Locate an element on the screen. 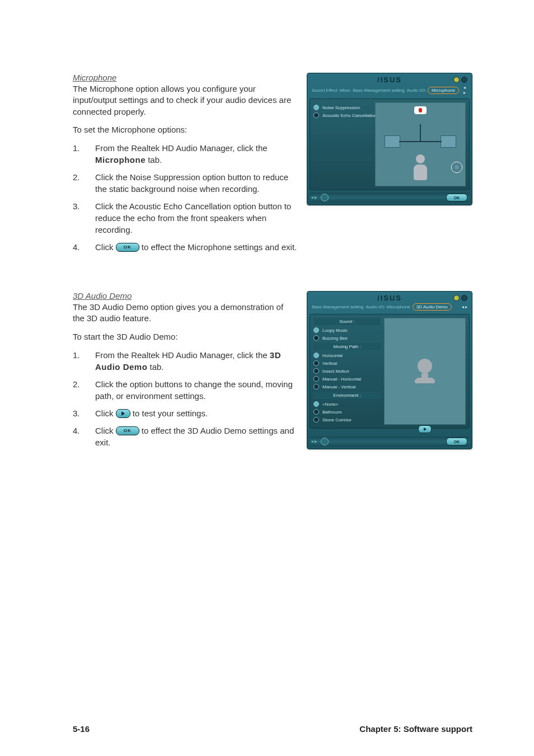  option-label: Horizontal is located at coordinates (332, 356).